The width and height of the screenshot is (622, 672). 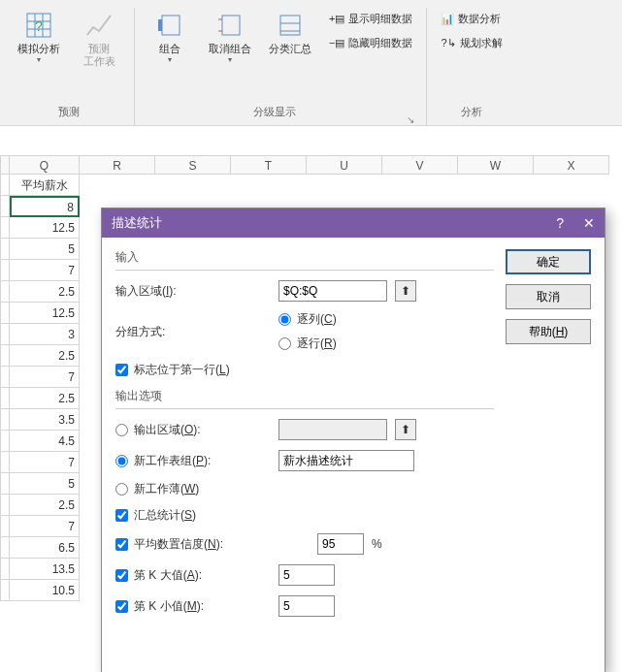 What do you see at coordinates (45, 548) in the screenshot?
I see `cell: 6.5` at bounding box center [45, 548].